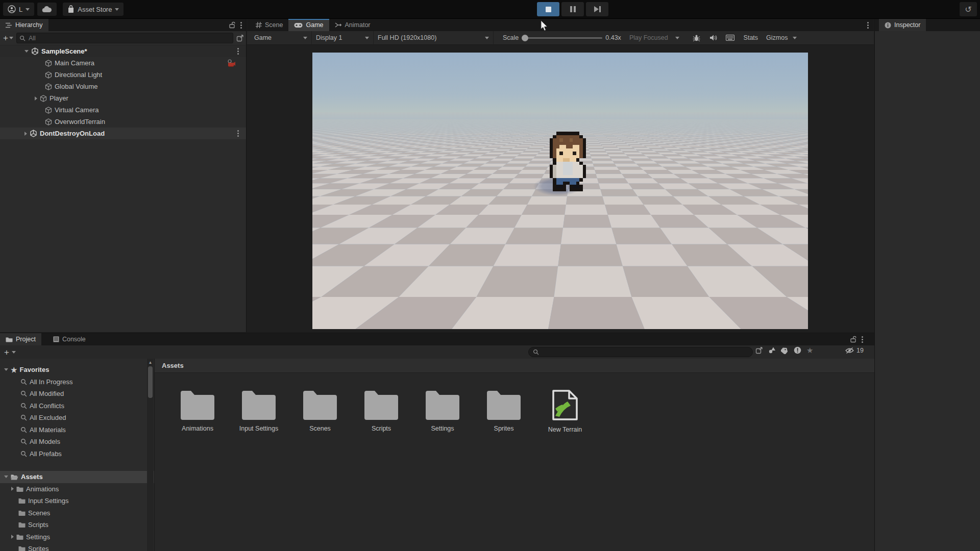  Describe the element at coordinates (77, 382) in the screenshot. I see `favorites-item: All In Progress` at that location.